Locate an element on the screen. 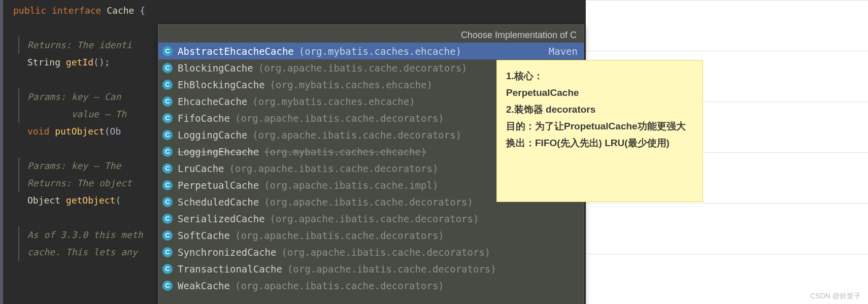 Image resolution: width=868 pixels, height=304 pixels. popup-item: CSynchronizedCache (org.apache.ibatis.ca… is located at coordinates (371, 252).